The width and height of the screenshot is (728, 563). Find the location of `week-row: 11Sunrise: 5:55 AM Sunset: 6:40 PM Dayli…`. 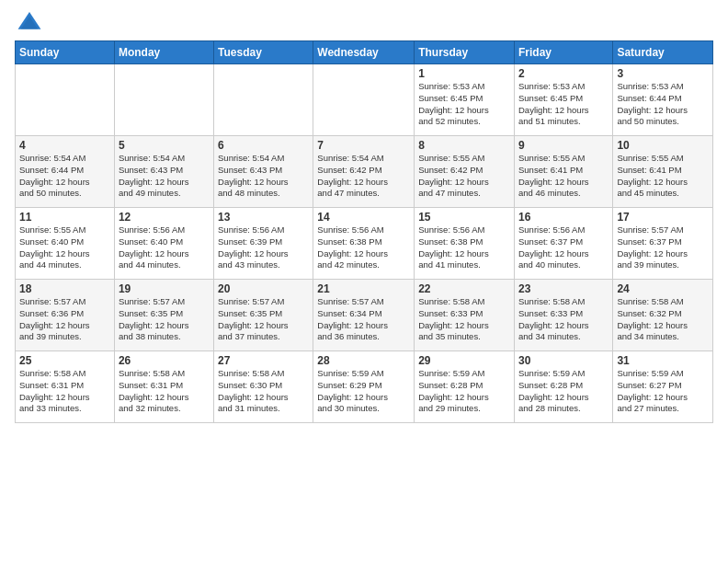

week-row: 11Sunrise: 5:55 AM Sunset: 6:40 PM Dayli… is located at coordinates (364, 244).